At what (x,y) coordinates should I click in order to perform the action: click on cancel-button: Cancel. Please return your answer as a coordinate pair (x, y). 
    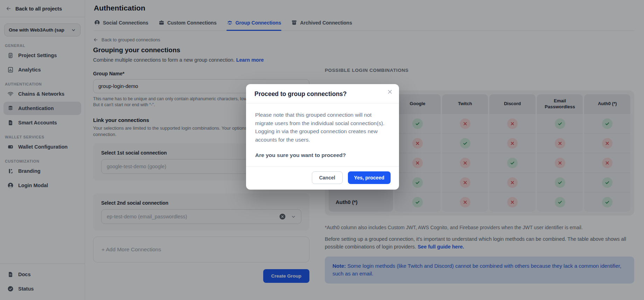
    Looking at the image, I should click on (327, 178).